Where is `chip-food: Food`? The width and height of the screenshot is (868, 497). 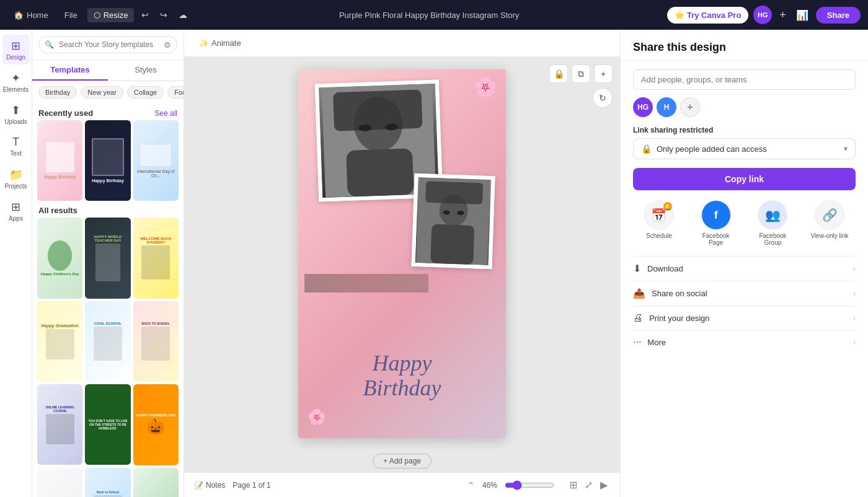 chip-food: Food is located at coordinates (175, 92).